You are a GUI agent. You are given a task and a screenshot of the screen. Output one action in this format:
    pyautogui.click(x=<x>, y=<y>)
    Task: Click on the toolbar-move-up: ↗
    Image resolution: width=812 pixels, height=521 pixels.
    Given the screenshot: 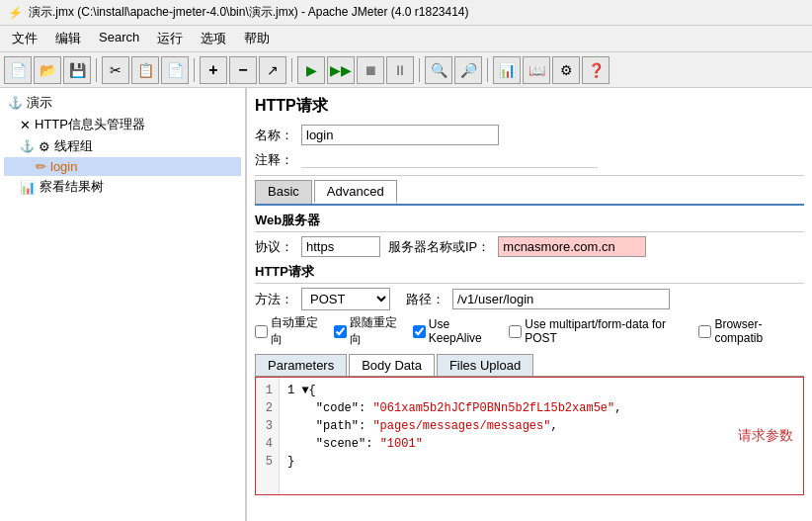 What is the action you would take?
    pyautogui.click(x=273, y=70)
    